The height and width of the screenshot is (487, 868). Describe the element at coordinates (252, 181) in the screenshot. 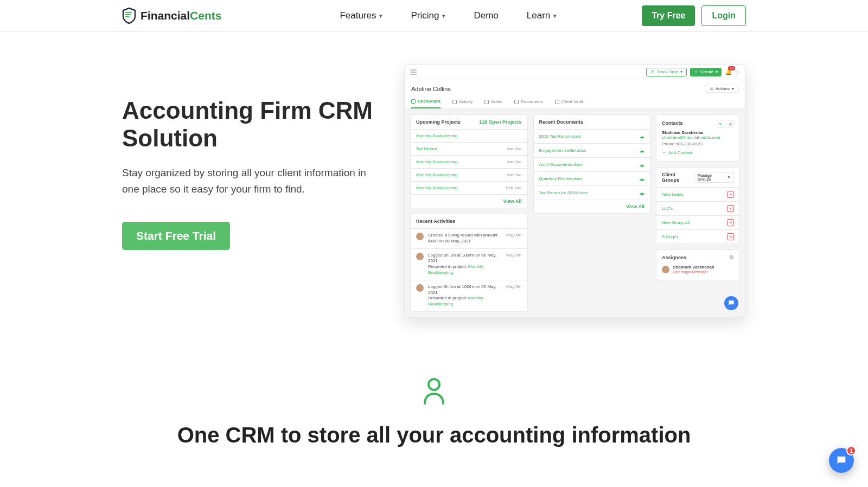

I see `page-subtitle: Stay organized by storing all your clien…` at that location.